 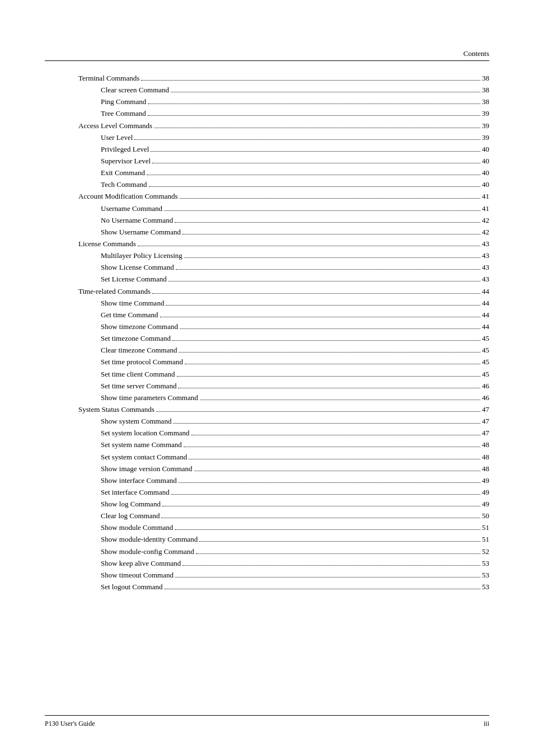 What do you see at coordinates (144, 457) in the screenshot?
I see `toc-entry-text: Set system contact Command` at bounding box center [144, 457].